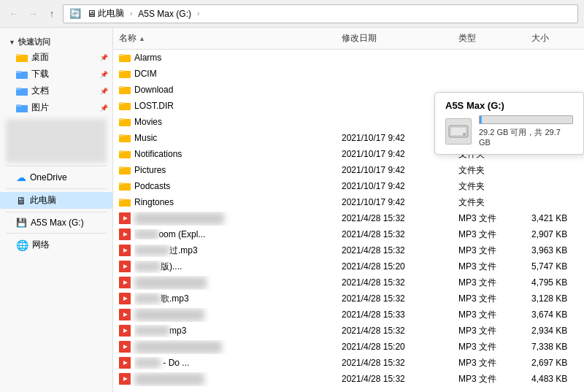 Image resolution: width=584 pixels, height=392 pixels. I want to click on table-row: ▶ 《名字》过.mp3 2021/4/28 15:32 MP3 文件 3,963…, so click(349, 250).